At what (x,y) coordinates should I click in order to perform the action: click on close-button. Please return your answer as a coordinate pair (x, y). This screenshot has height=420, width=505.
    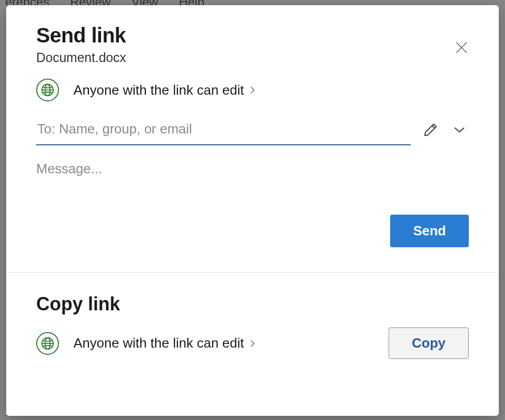
    Looking at the image, I should click on (462, 48).